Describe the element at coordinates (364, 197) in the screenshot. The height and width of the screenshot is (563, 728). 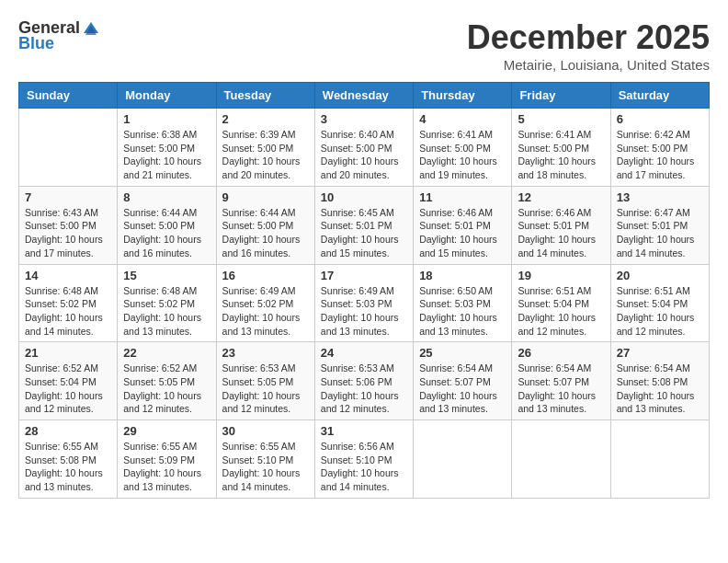
I see `day-number: 10` at that location.